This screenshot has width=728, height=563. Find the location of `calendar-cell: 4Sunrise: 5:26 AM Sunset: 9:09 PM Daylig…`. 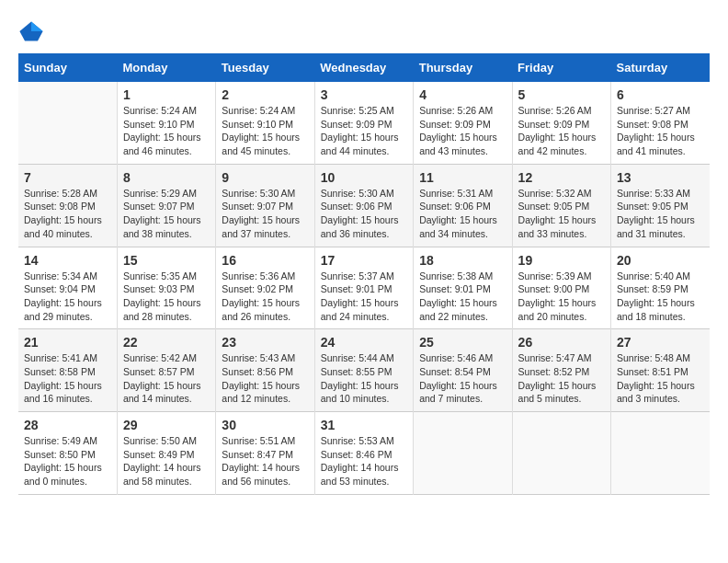

calendar-cell: 4Sunrise: 5:26 AM Sunset: 9:09 PM Daylig… is located at coordinates (463, 123).